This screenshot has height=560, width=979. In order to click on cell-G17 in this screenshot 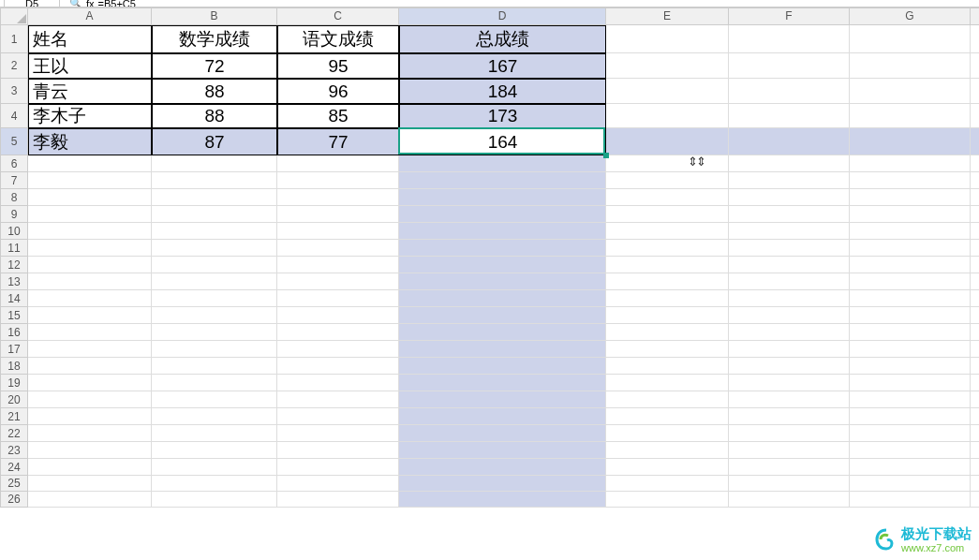, I will do `click(911, 349)`.